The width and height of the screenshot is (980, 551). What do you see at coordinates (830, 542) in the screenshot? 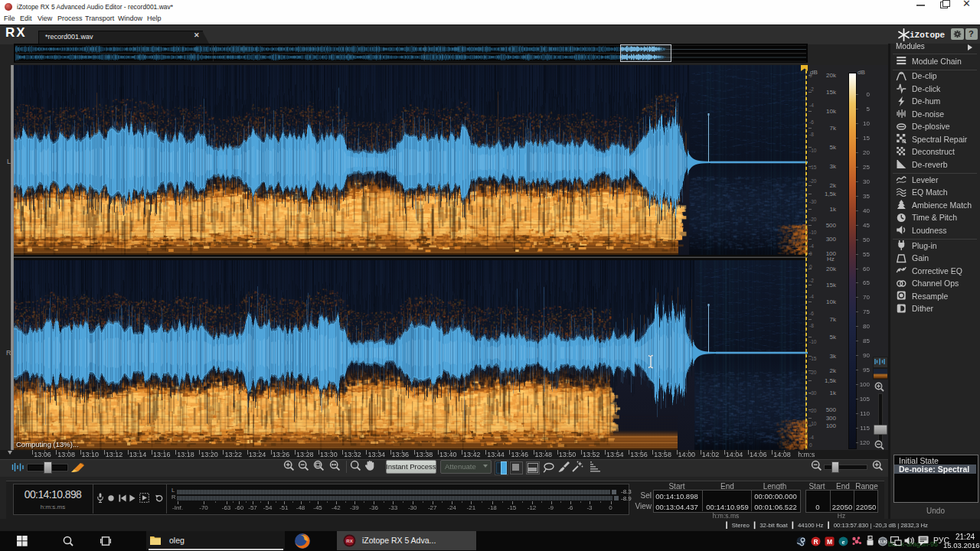
I see `svg-text: M` at bounding box center [830, 542].